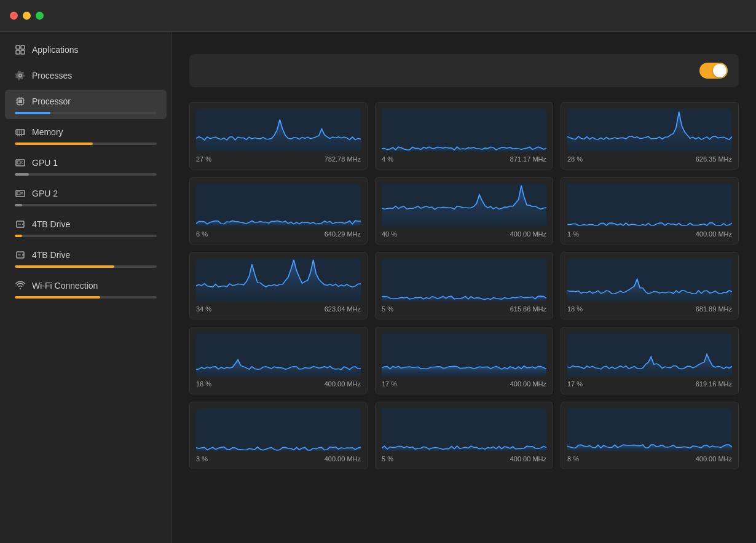  I want to click on sidebar-item-processes: Processes, so click(86, 76).